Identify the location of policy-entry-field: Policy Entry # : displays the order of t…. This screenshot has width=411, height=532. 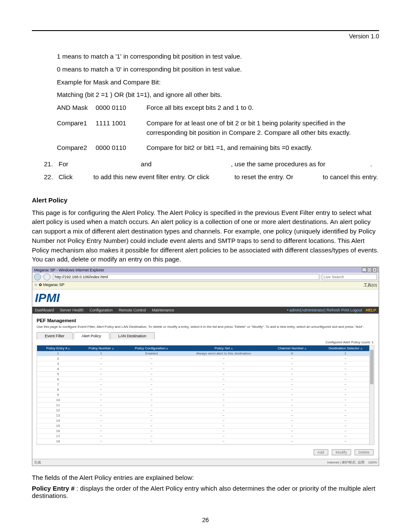
(206, 492).